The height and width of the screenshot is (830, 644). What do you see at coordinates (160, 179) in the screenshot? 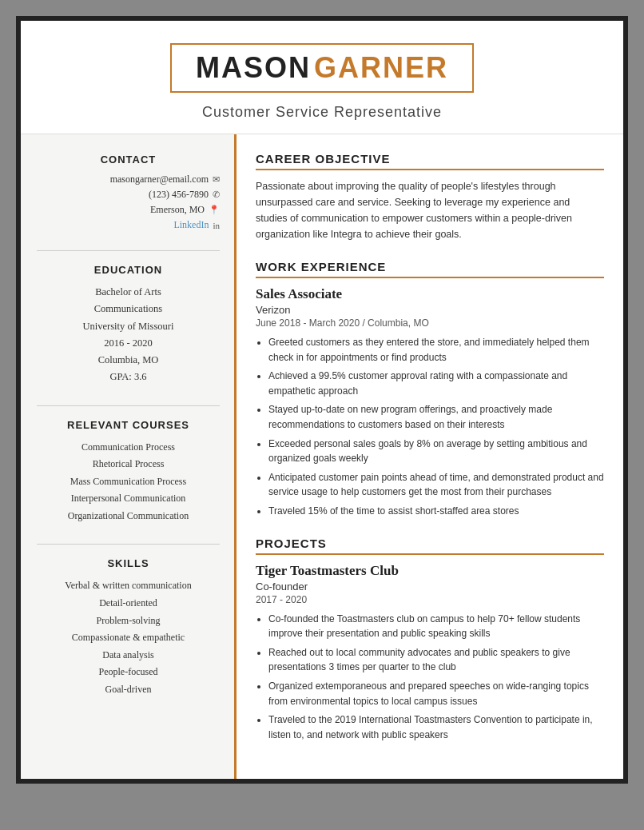
I see `email-text: masongarner@email.com` at bounding box center [160, 179].